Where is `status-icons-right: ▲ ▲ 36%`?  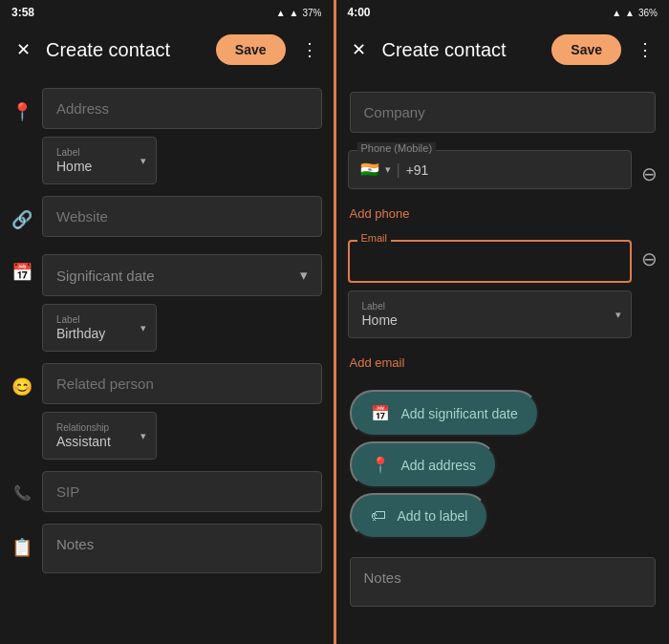
status-icons-right: ▲ ▲ 36% is located at coordinates (635, 13).